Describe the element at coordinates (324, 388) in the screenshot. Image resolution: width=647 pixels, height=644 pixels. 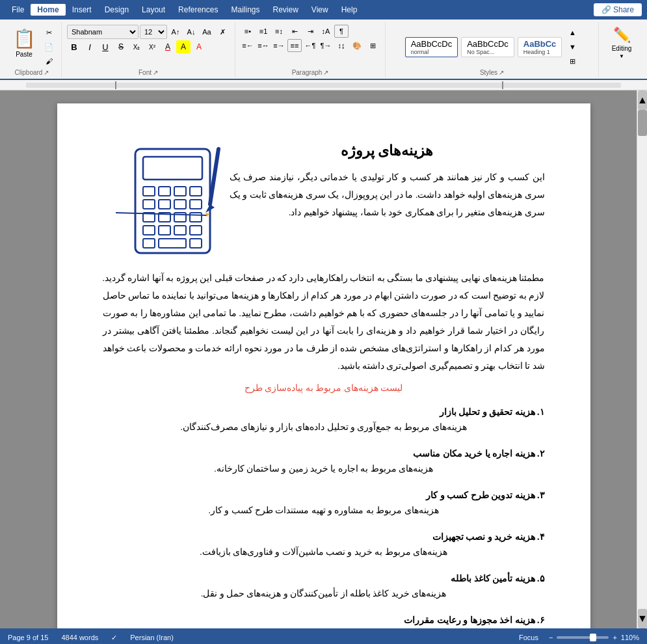
I see `doc-link: لیست هزینه‌های مربوط به پیاده‌سازی طرح` at that location.